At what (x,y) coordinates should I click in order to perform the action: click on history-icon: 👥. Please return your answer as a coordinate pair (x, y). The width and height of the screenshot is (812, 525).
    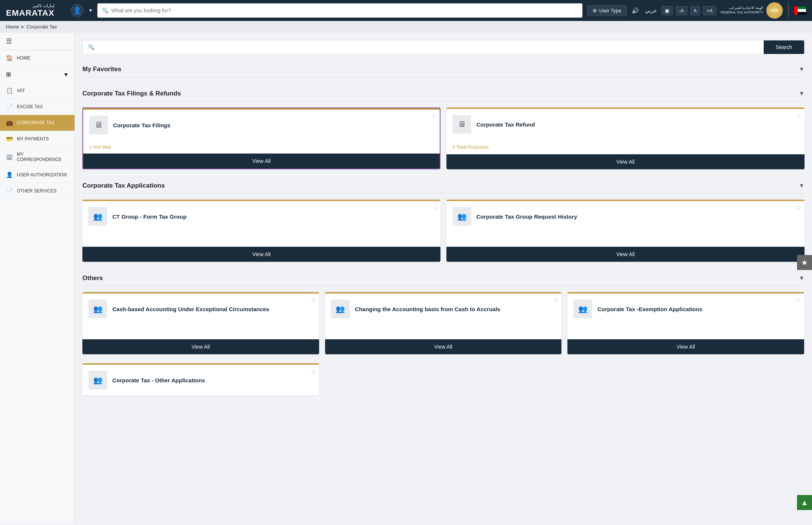
    Looking at the image, I should click on (462, 216).